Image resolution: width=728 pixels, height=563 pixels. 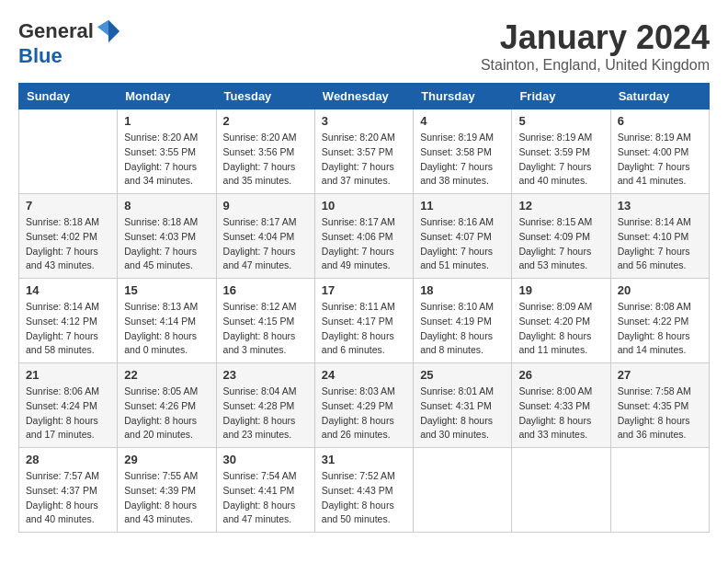 What do you see at coordinates (660, 375) in the screenshot?
I see `day-number: 27` at bounding box center [660, 375].